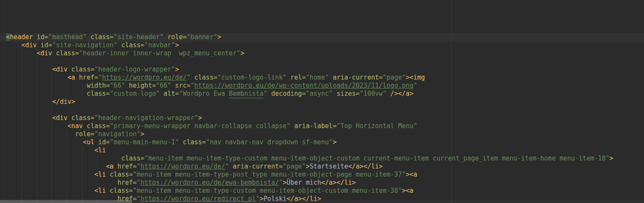  What do you see at coordinates (145, 142) in the screenshot?
I see `token-string: "menu-main-menu-1"` at bounding box center [145, 142].